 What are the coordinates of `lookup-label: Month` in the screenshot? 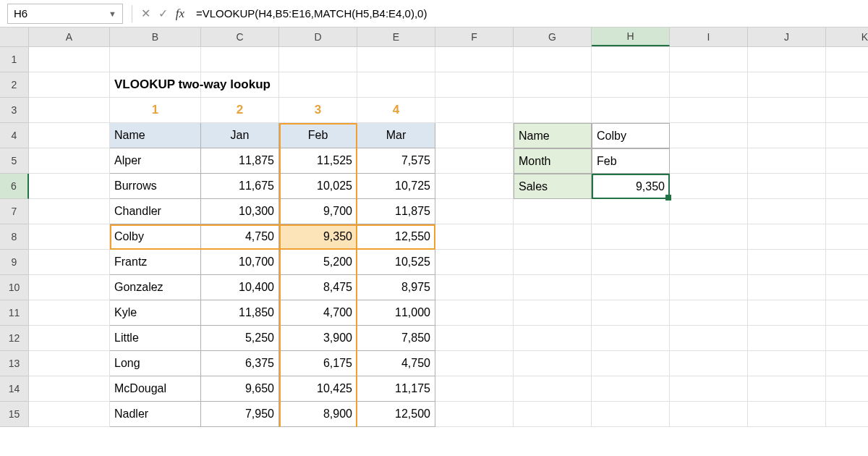 It's located at (553, 161).